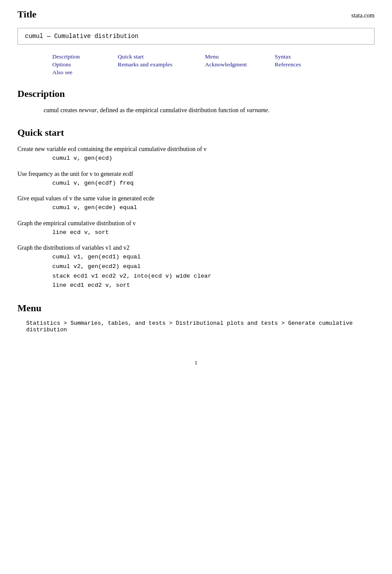  What do you see at coordinates (196, 101) in the screenshot?
I see `description-section: Description cumul creates newvar, define…` at bounding box center [196, 101].